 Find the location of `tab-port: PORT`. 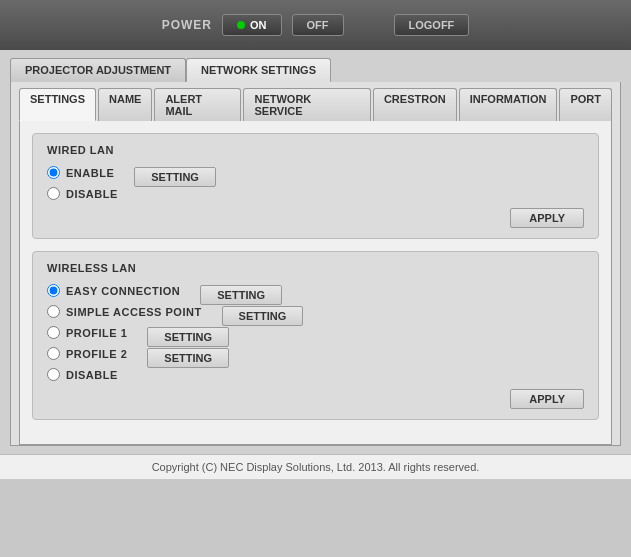

tab-port: PORT is located at coordinates (586, 104).